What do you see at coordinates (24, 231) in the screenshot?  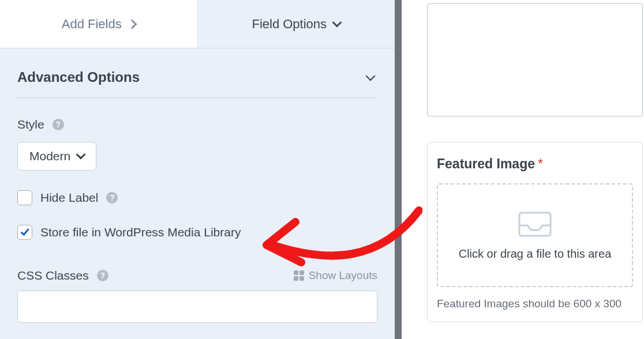 I see `check-icon` at bounding box center [24, 231].